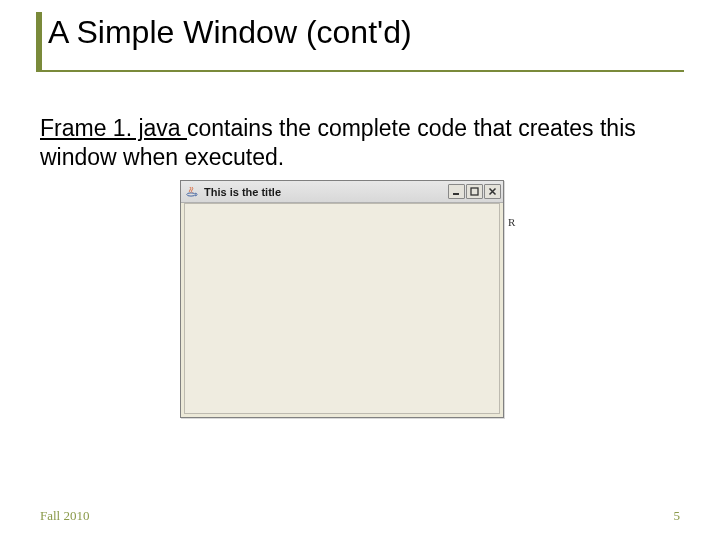 The height and width of the screenshot is (540, 720). What do you see at coordinates (342, 192) in the screenshot?
I see `java-window-titlebar: This is the title` at bounding box center [342, 192].